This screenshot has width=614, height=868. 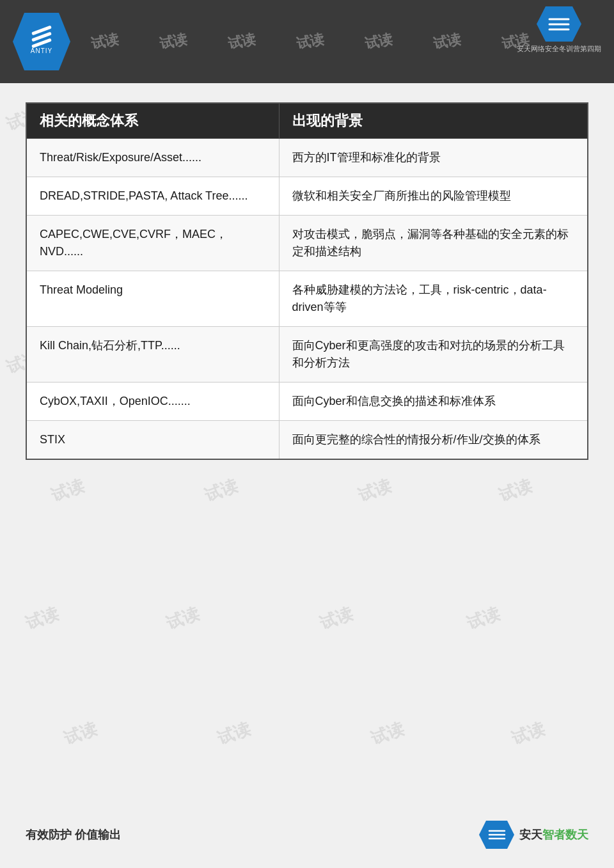 What do you see at coordinates (152, 196) in the screenshot?
I see `table-cell-left-1: DREAD,STRIDE,PASTA, Attack Tree......` at bounding box center [152, 196].